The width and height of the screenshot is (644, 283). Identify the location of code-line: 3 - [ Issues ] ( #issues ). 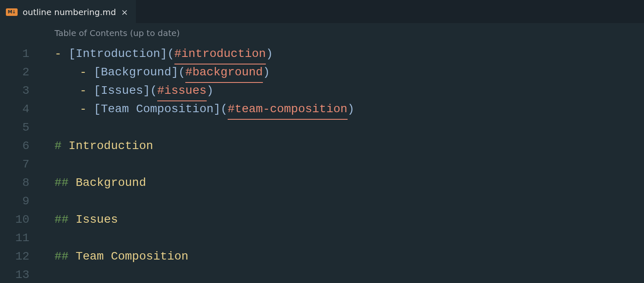
(322, 91).